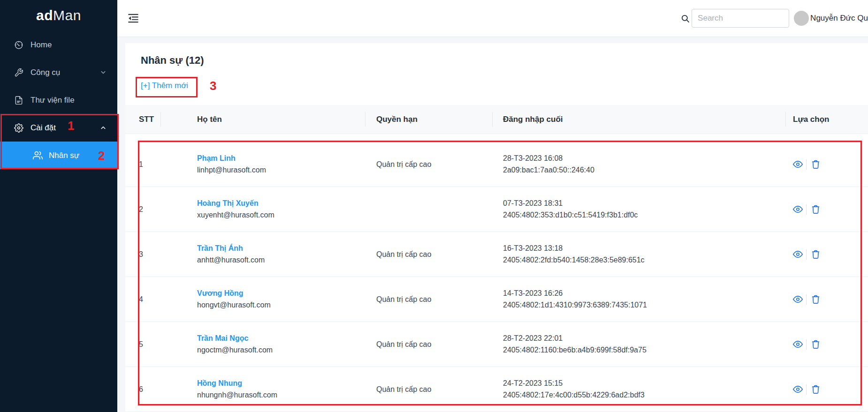 Image resolution: width=868 pixels, height=412 pixels. I want to click on last-login-ip: 2405:4802:17e:4c00:d55b:4229:6ad2:bdf3, so click(644, 395).